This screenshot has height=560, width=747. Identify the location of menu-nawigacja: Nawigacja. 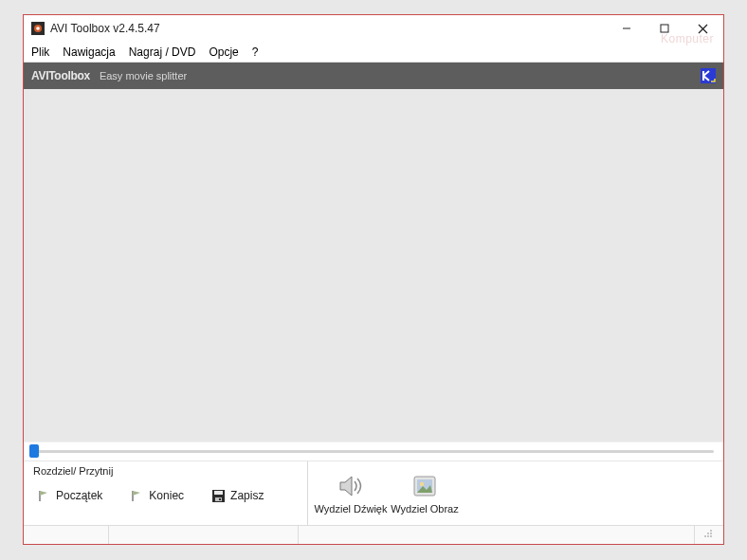
(89, 52).